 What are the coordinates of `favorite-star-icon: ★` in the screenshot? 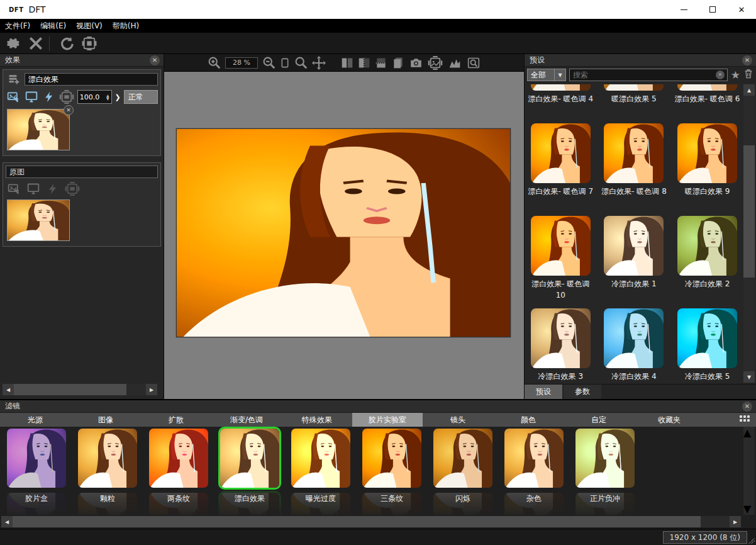 It's located at (736, 75).